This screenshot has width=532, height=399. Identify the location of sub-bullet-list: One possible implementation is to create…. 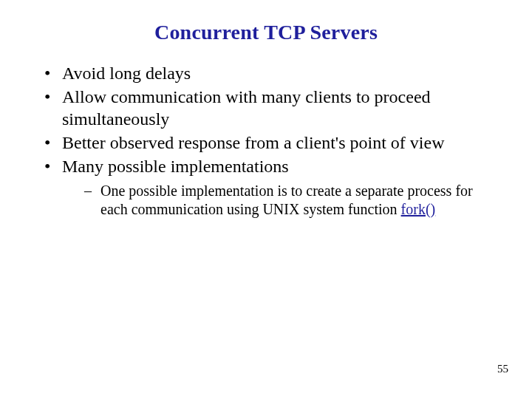
(279, 200).